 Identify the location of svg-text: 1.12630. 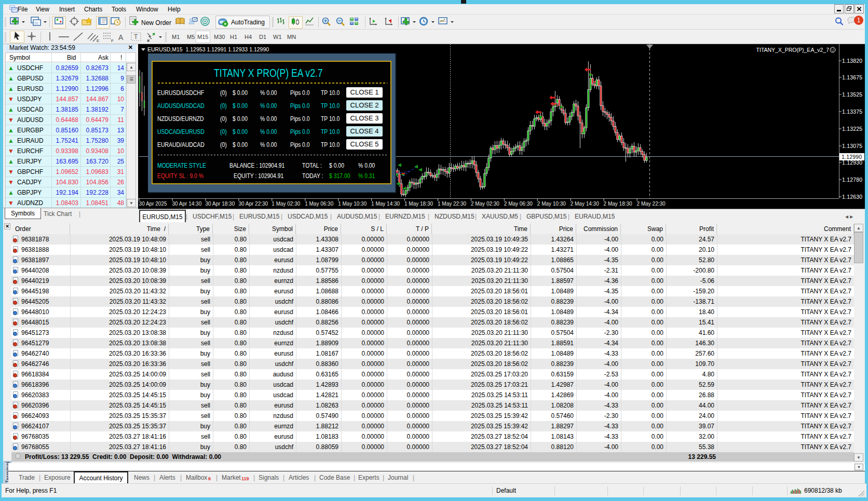
(852, 197).